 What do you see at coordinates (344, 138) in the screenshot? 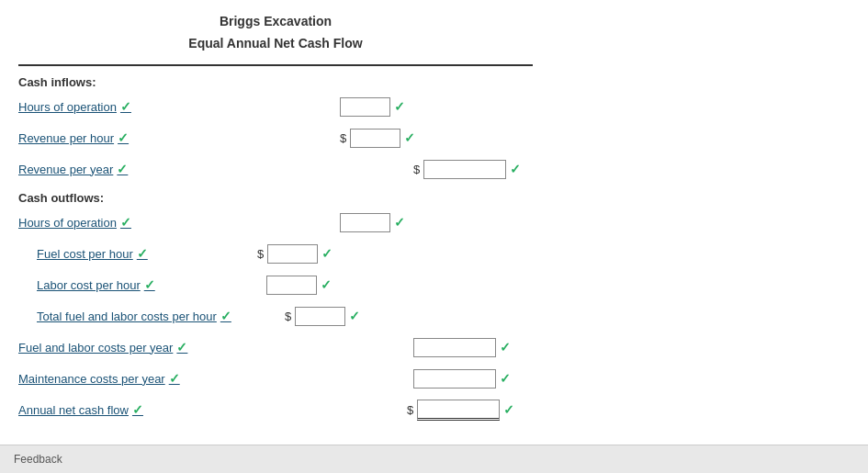
I see `dollar-revenue-per-hour: $` at bounding box center [344, 138].